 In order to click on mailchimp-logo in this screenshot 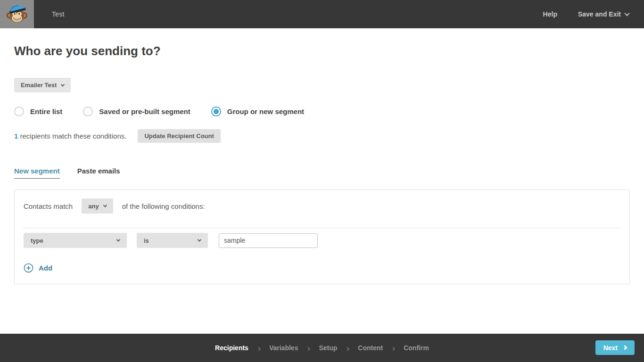, I will do `click(17, 14)`.